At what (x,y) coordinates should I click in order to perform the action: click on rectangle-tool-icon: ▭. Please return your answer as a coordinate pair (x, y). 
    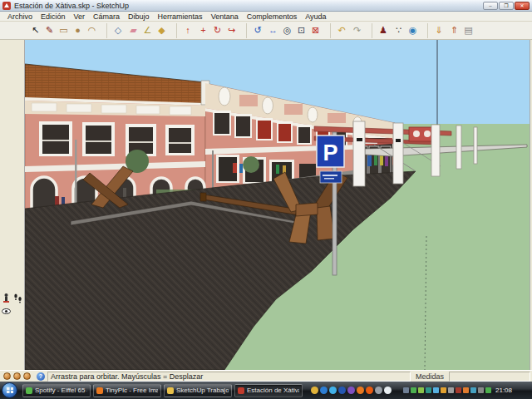
    Looking at the image, I should click on (63, 31).